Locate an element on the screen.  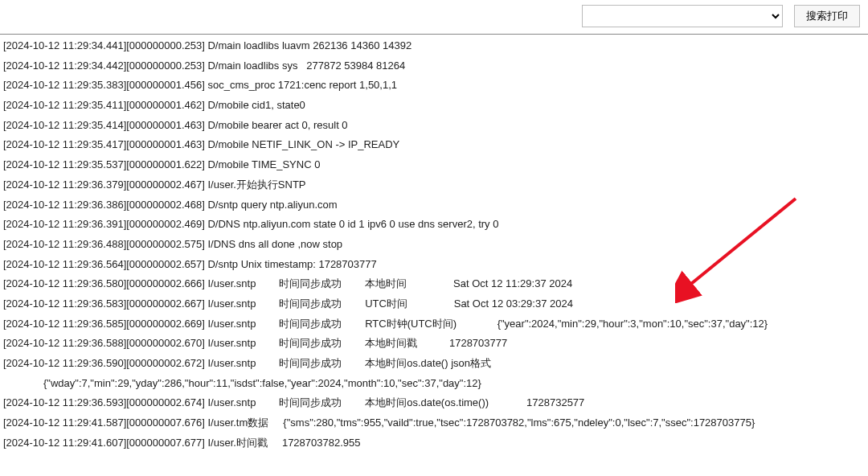
log-line: [2024-10-12 11:29:36.391][000000002.469]… is located at coordinates (434, 225).